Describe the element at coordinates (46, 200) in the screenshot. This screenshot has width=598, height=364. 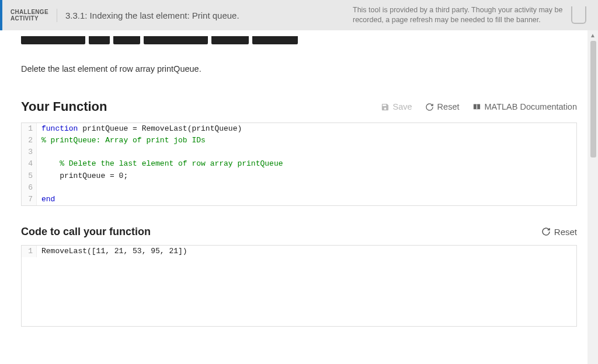
I see `code-content: end` at that location.